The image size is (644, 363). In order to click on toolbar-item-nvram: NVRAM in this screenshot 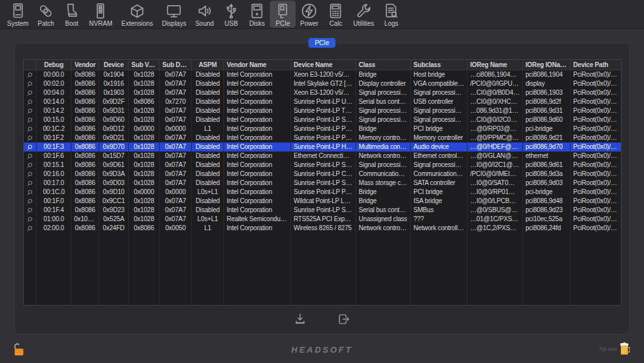, I will do `click(100, 14)`.